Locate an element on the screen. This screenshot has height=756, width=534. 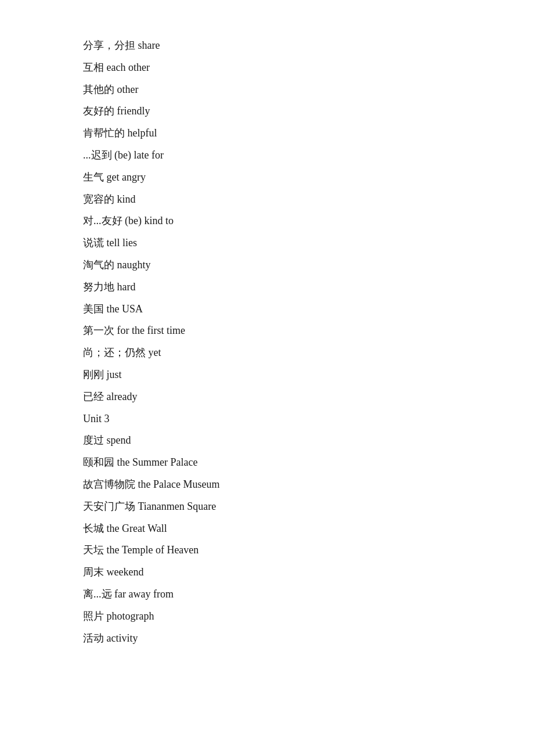
item-20: 故宫博物院 the Palace Museum is located at coordinates (267, 485).